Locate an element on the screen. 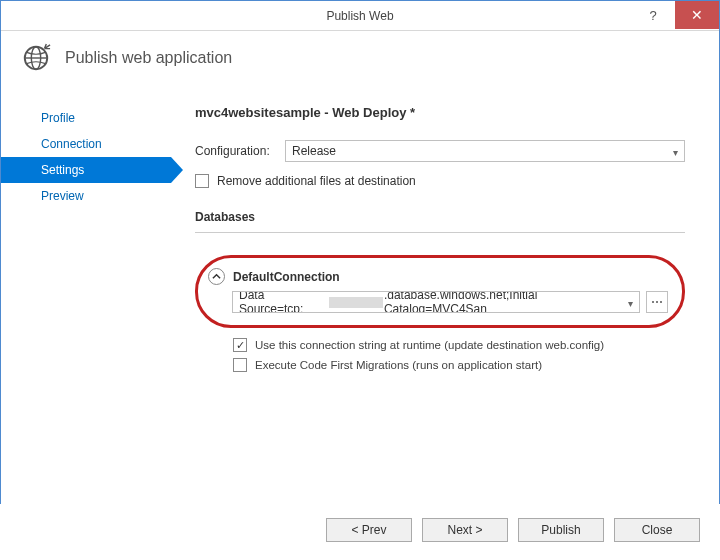 This screenshot has width=720, height=560. remove-files-row: Remove additional files at destination is located at coordinates (440, 181).